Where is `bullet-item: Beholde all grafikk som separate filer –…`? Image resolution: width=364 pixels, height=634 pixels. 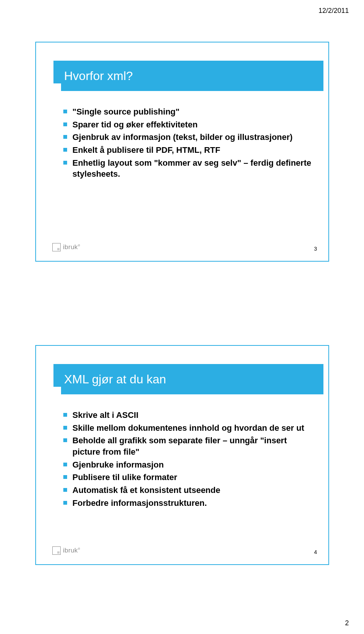 bullet-item: Beholde all grafikk som separate filer –… is located at coordinates (188, 446).